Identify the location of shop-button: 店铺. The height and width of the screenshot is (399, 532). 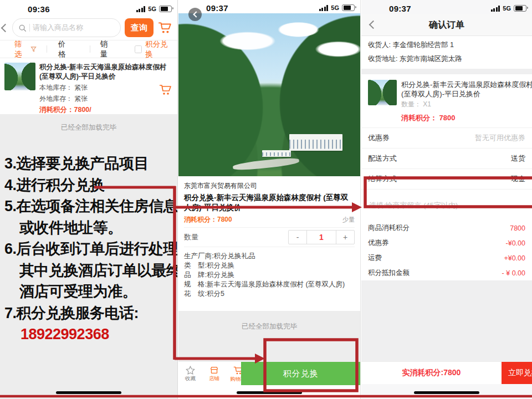
(214, 374).